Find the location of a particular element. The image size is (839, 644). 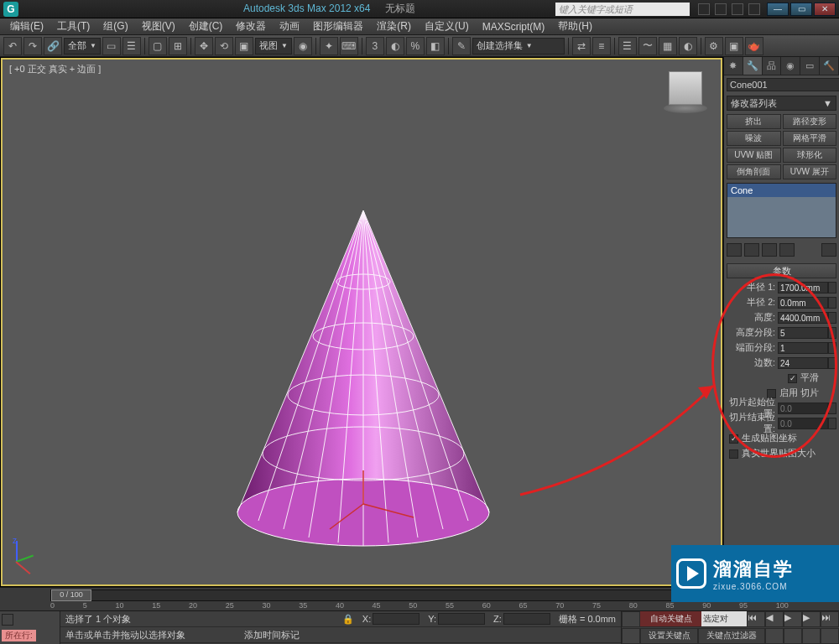

key-mode-icon is located at coordinates (631, 619).